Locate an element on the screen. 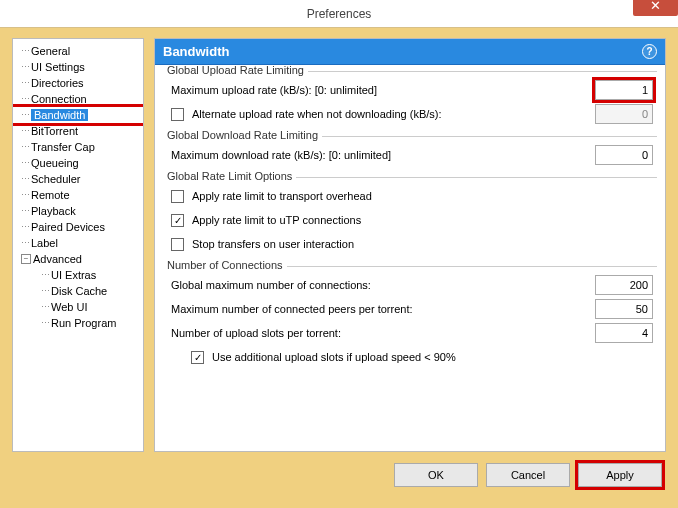  help-icon: ? is located at coordinates (650, 52).